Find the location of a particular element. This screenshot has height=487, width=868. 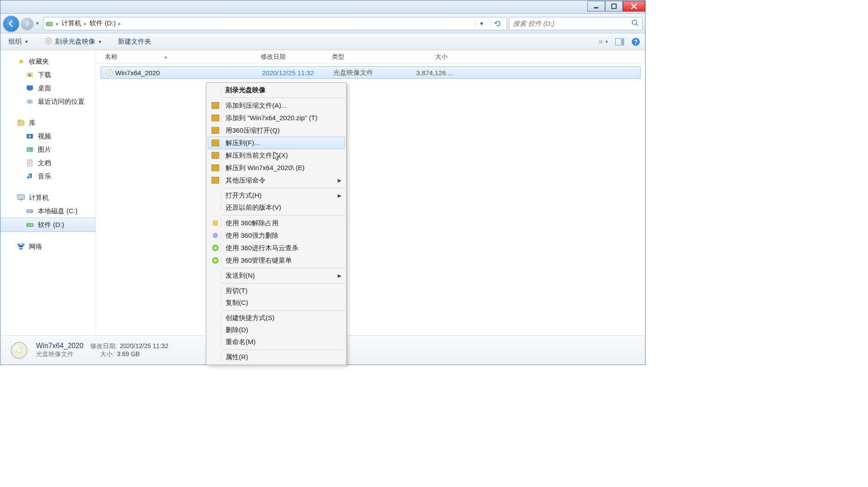

menu-extract-to: 解压到(F)... is located at coordinates (276, 143).